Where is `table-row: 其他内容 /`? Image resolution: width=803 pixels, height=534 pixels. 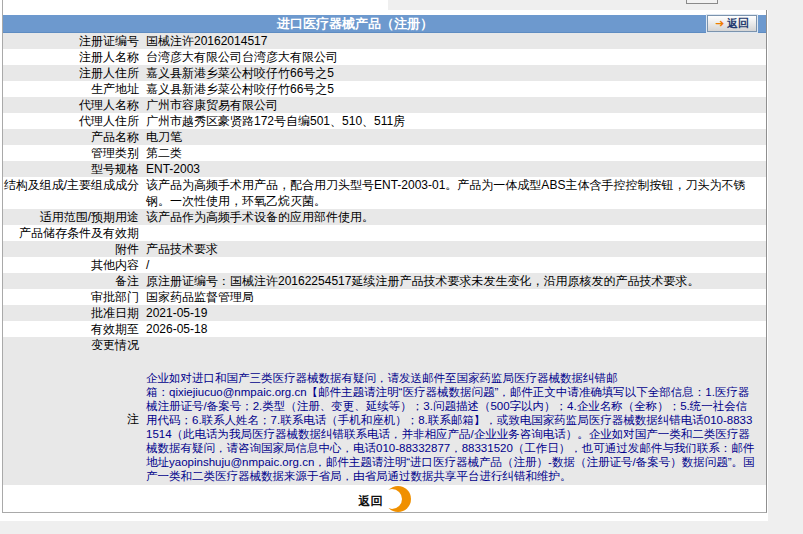
table-row: 其他内容 / is located at coordinates (384, 265).